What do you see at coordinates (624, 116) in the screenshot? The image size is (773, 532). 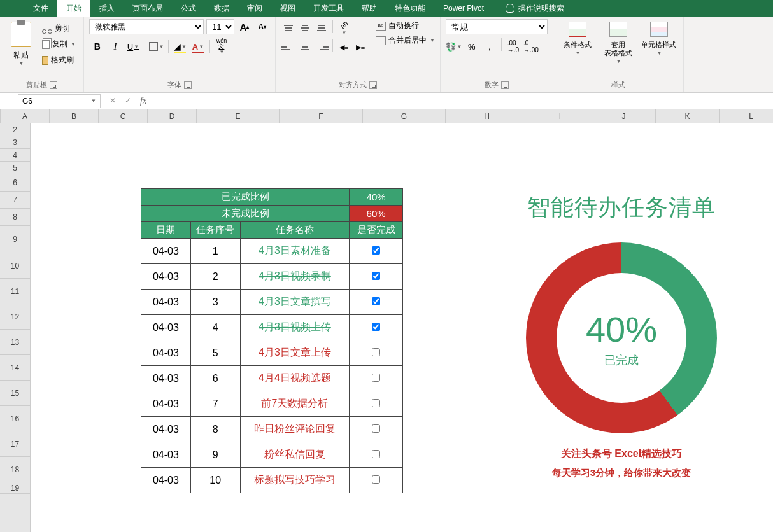 I see `column-header-J: J` at bounding box center [624, 116].